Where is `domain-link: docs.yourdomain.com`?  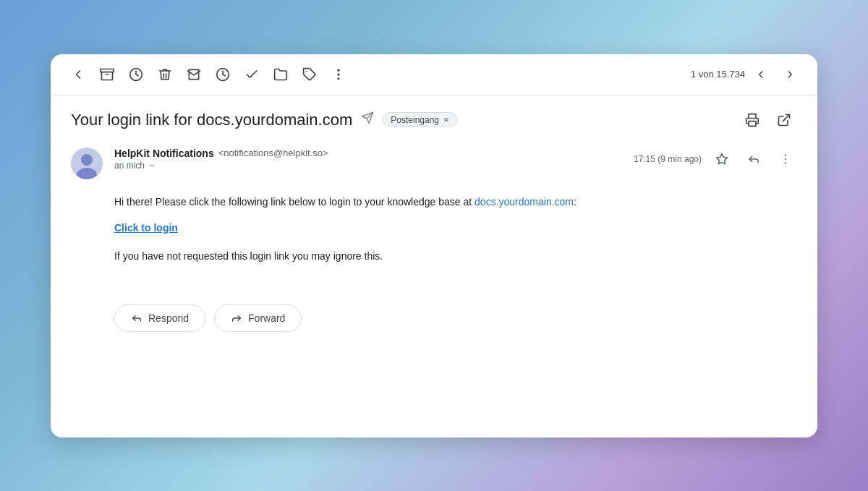 domain-link: docs.yourdomain.com is located at coordinates (524, 202).